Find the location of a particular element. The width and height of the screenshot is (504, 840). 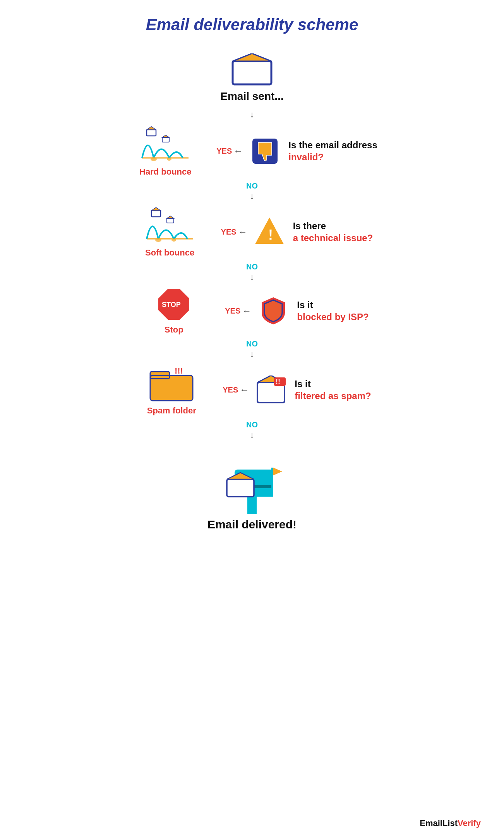

arrow-no-1: NO ↓ is located at coordinates (252, 191).